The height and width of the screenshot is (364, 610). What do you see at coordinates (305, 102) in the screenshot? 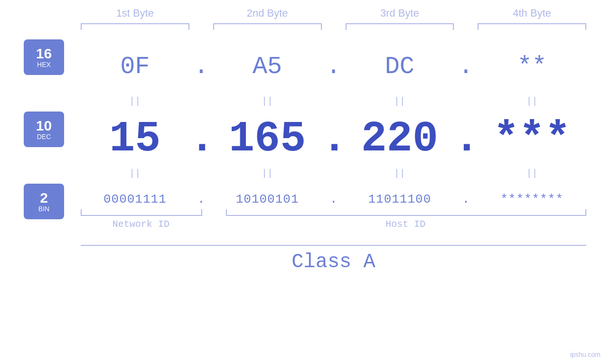
I see `equals-row-1: || || || ||` at bounding box center [305, 102].